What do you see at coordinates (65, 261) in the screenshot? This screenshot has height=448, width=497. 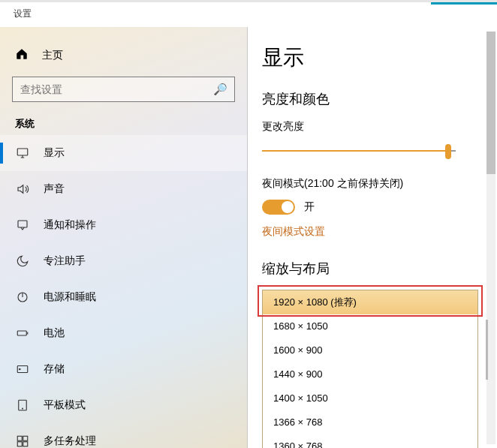 I see `sidebar-item-label: 专注助手` at bounding box center [65, 261].